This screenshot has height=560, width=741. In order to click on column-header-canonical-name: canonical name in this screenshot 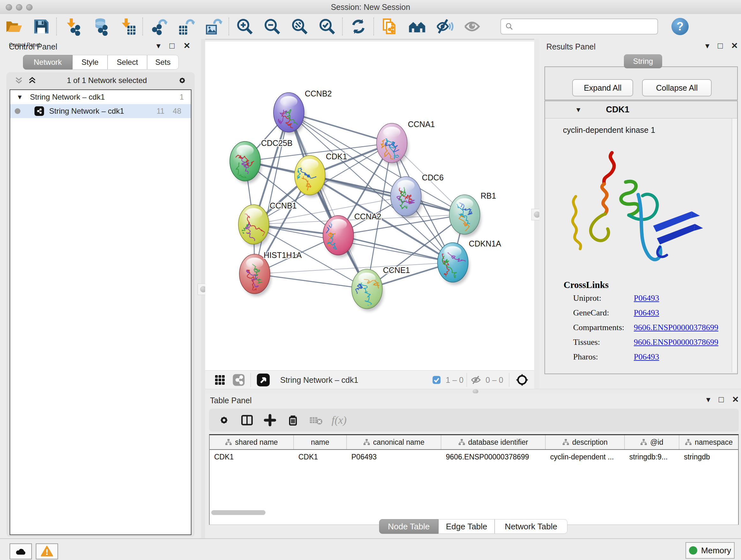, I will do `click(394, 442)`.